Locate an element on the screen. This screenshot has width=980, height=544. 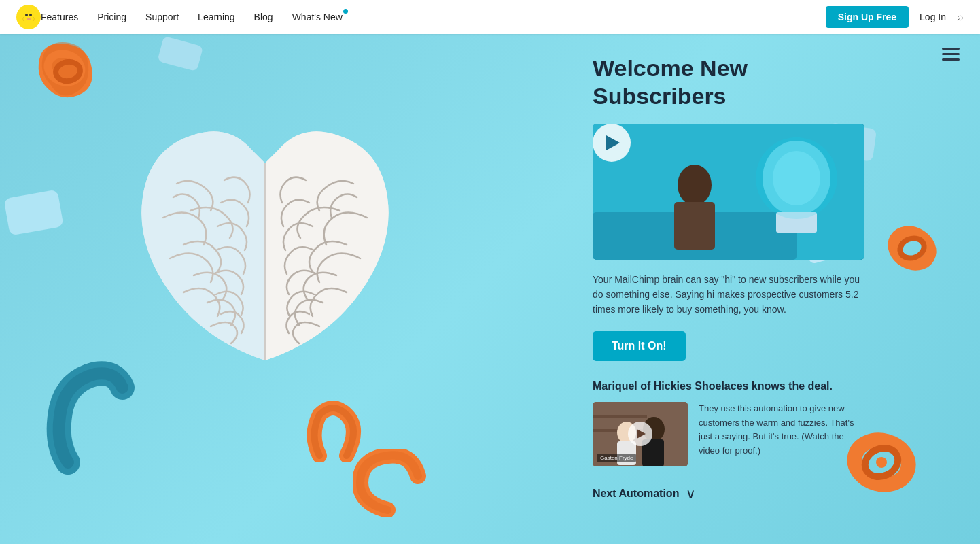
chevron-down-icon: ∨ is located at coordinates (690, 494).